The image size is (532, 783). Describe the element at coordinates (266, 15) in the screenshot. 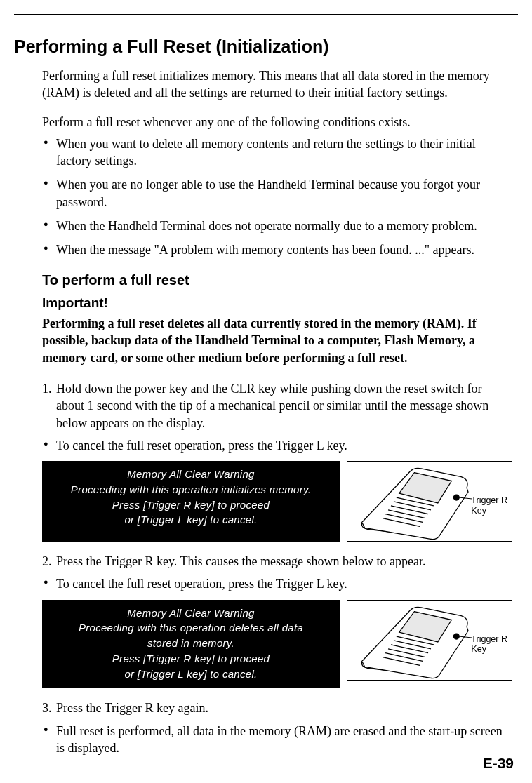

I see `top-rule` at that location.